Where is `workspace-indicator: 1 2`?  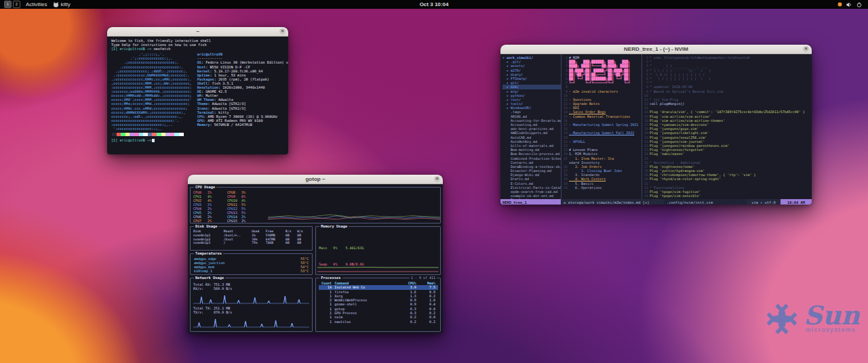 workspace-indicator: 1 2 is located at coordinates (12, 4).